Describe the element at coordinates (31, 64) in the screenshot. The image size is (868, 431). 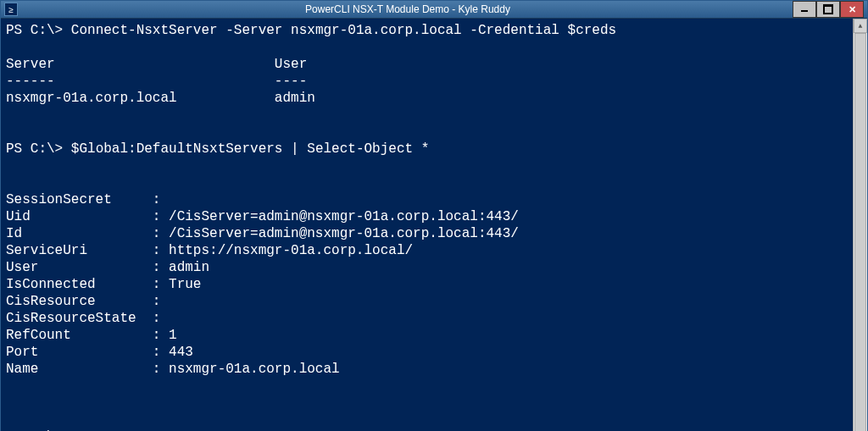
I see `col-header-server: Server` at that location.